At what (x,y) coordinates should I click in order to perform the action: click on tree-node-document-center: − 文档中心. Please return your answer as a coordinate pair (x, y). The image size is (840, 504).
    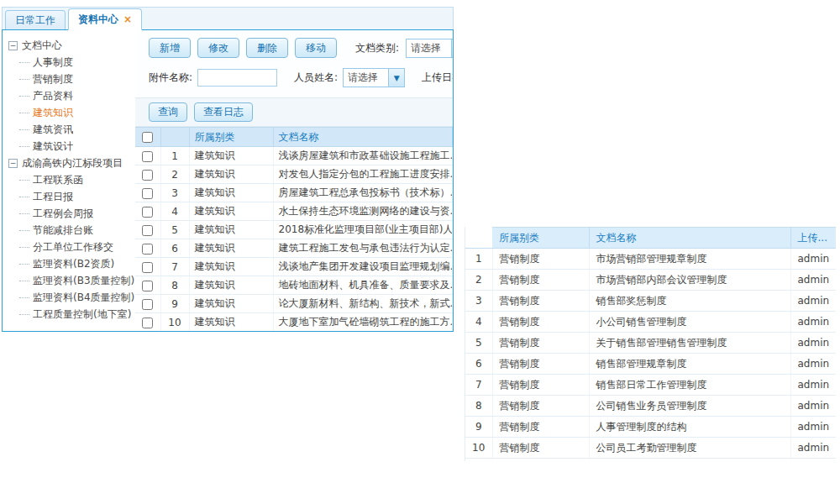
    Looking at the image, I should click on (72, 45).